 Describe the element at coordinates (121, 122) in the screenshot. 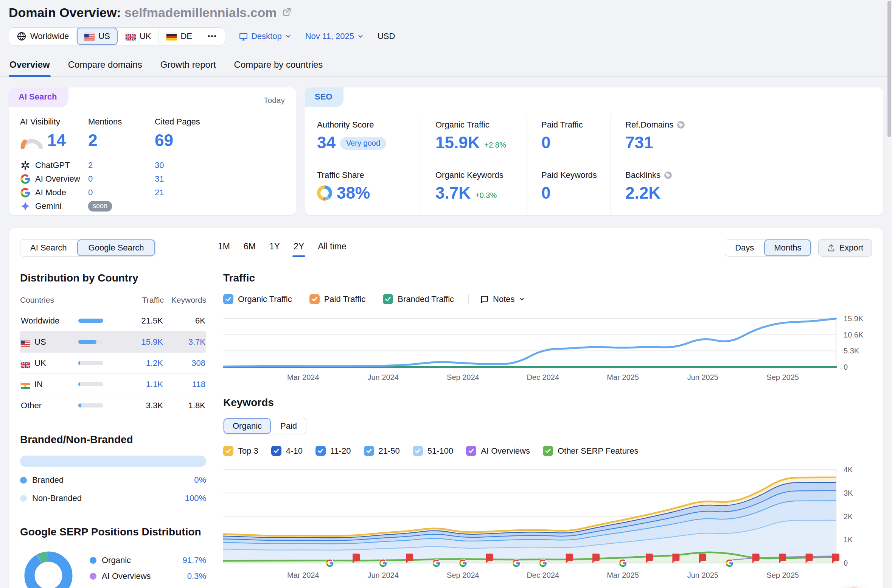

I see `mentions-label: Mentions` at that location.